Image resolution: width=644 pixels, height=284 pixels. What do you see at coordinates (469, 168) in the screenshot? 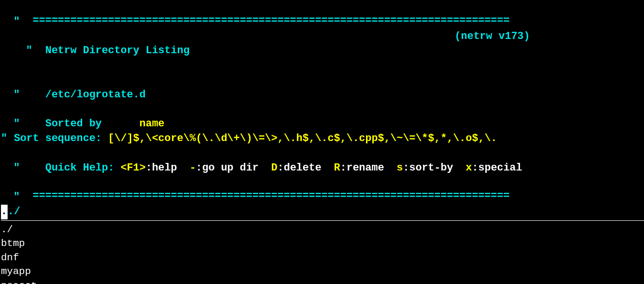
I see `help-x-key: x` at bounding box center [469, 168].